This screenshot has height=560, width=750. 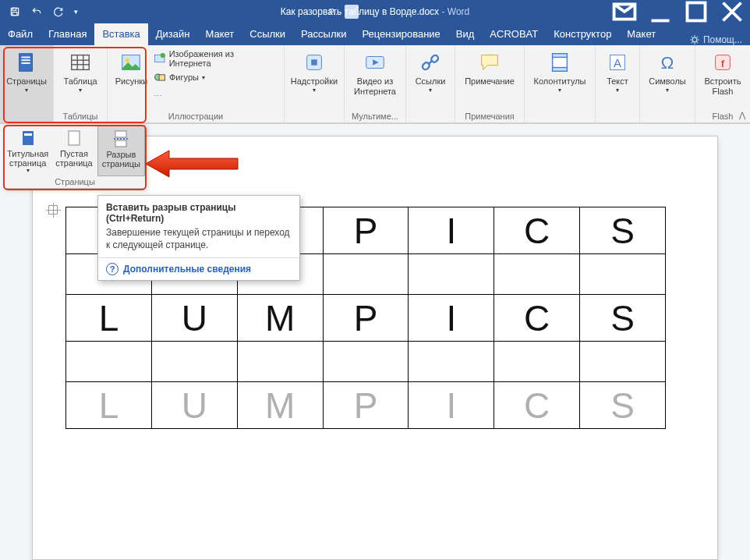 What do you see at coordinates (314, 79) in the screenshot?
I see `addins-button: Надстройки▾` at bounding box center [314, 79].